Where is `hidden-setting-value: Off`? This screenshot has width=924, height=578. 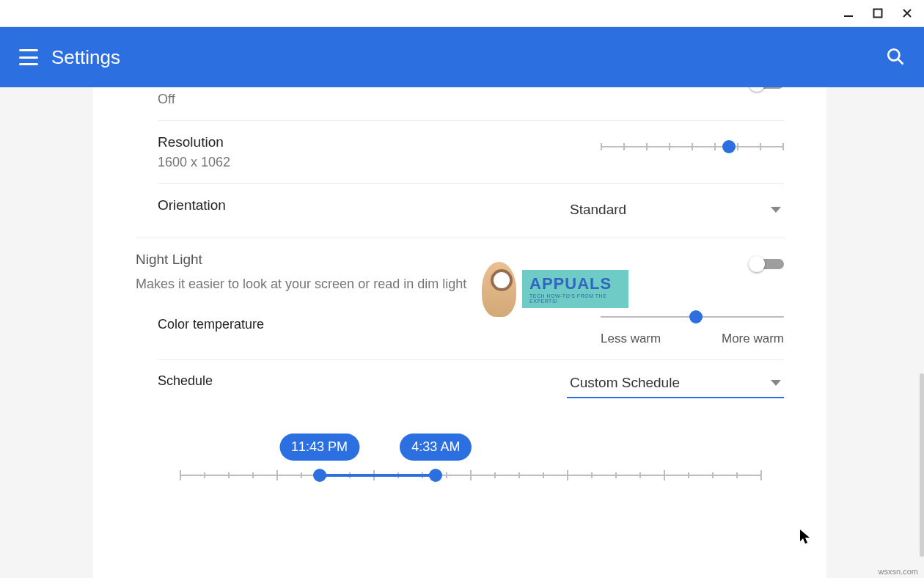 hidden-setting-value: Off is located at coordinates (442, 100).